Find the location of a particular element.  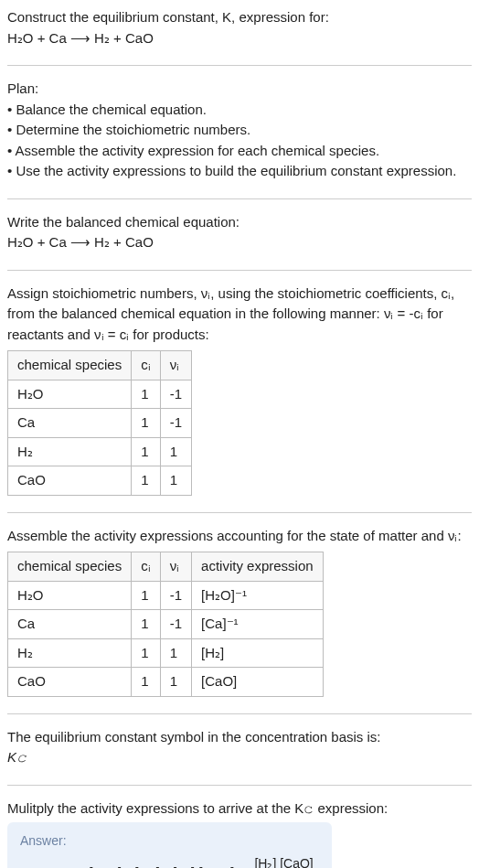

balanced-title: Write the balanced chemical equation: is located at coordinates (240, 223).